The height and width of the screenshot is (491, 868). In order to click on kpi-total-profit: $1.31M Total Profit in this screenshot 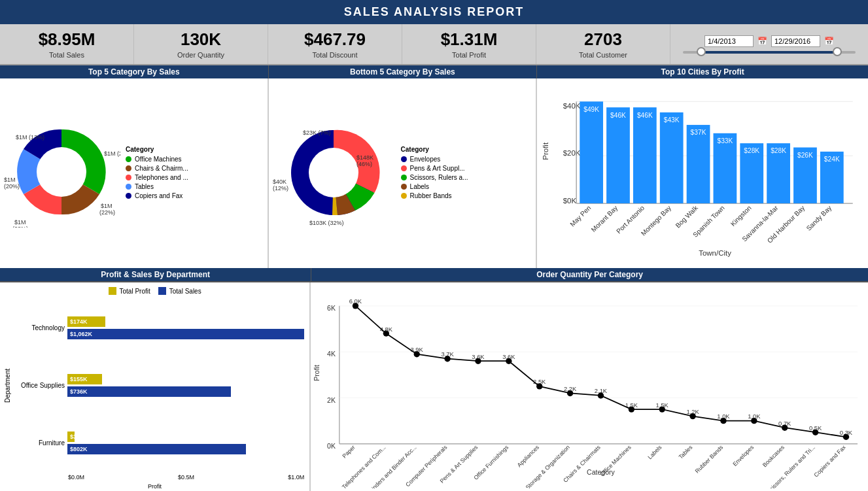, I will do `click(470, 44)`.